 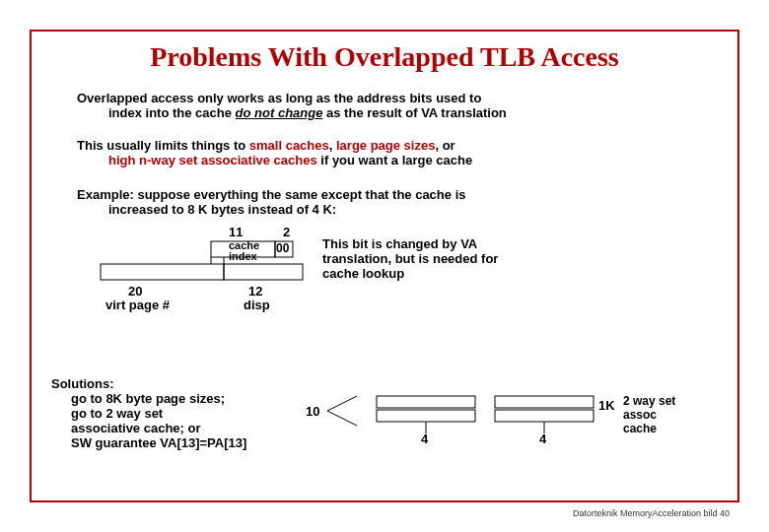 I want to click on para3a: Example: suppose everything the same exc…, so click(x=271, y=195).